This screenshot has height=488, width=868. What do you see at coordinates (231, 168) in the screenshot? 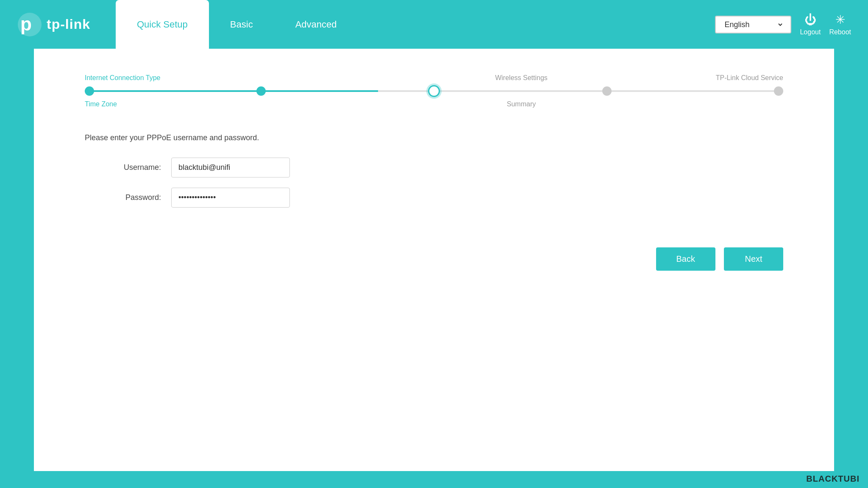
I see `username-input` at bounding box center [231, 168].